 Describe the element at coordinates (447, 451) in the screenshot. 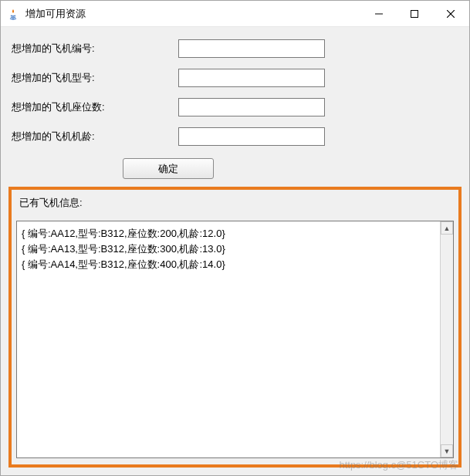

I see `scroll-down-button: ▼` at that location.